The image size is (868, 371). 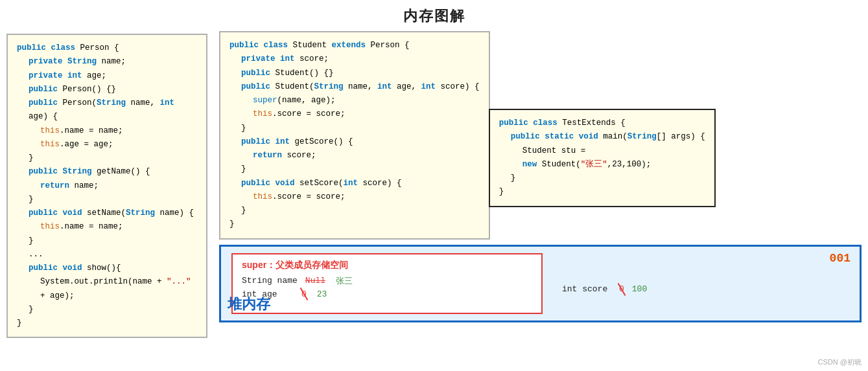 What do you see at coordinates (107, 289) in the screenshot?
I see `person-line-17: System.out.println(name + "..." + age);` at bounding box center [107, 289].